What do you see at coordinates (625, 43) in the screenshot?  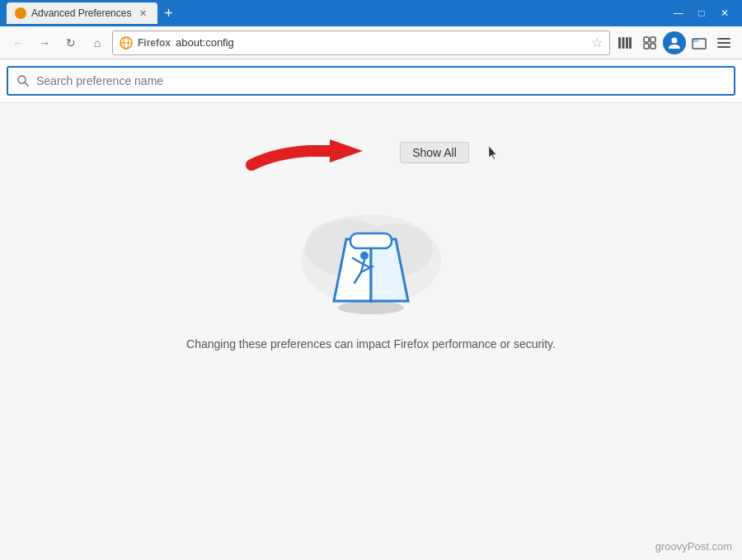 I see `library-icon` at bounding box center [625, 43].